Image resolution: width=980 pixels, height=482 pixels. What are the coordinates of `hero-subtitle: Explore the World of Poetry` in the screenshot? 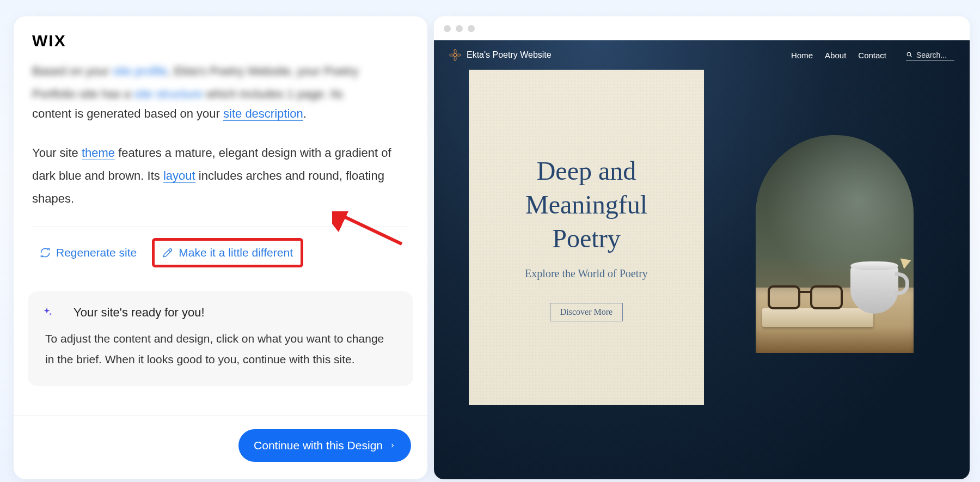 It's located at (586, 273).